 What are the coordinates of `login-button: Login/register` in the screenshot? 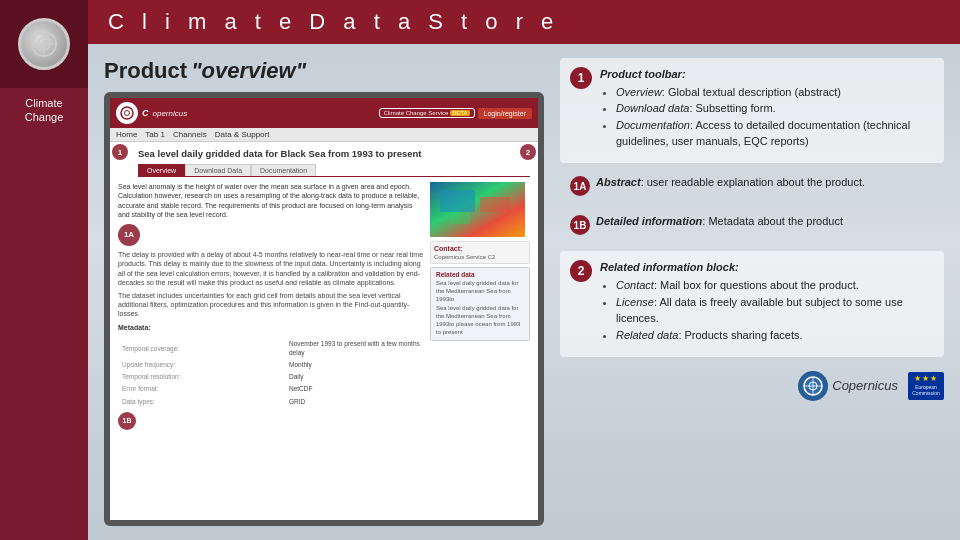 It's located at (505, 114).